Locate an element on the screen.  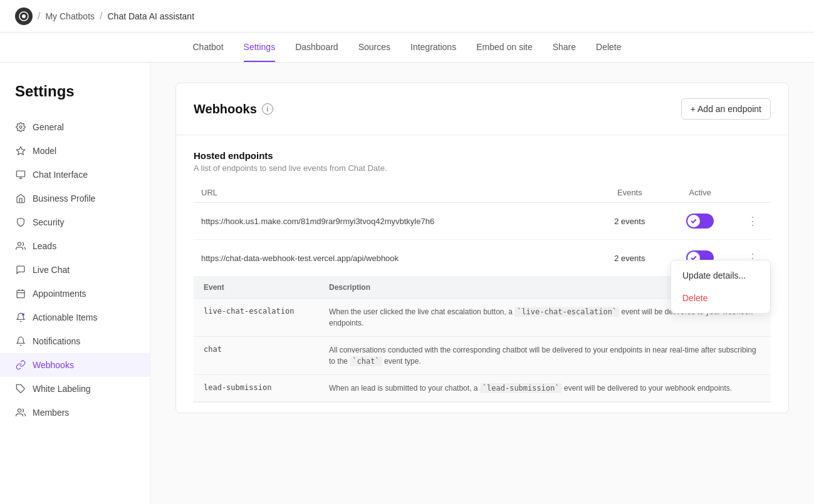
tab-delete: Delete is located at coordinates (608, 48).